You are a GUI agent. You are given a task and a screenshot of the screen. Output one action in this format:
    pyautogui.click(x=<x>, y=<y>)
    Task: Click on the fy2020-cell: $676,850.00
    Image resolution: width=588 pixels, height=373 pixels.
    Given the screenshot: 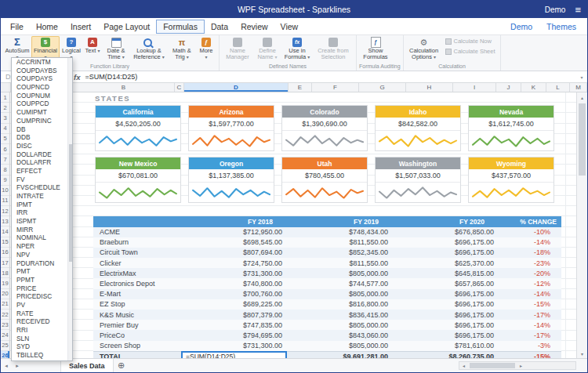 What is the action you would take?
    pyautogui.click(x=445, y=232)
    